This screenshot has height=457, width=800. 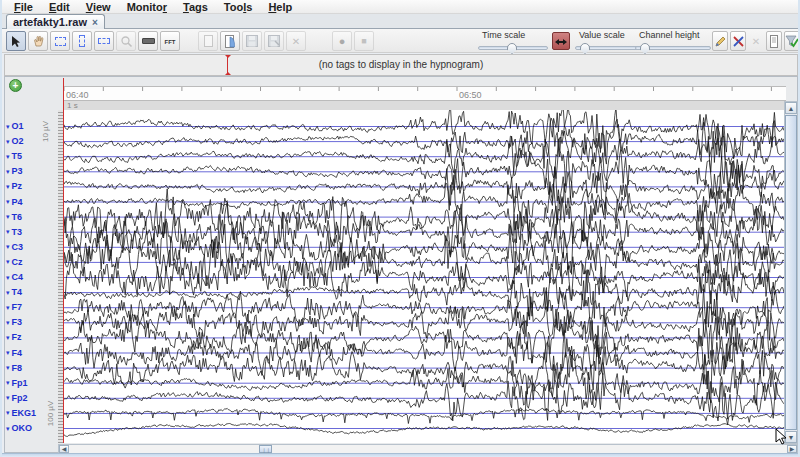 What do you see at coordinates (50, 22) in the screenshot?
I see `tab-title: artefakty1.raw` at bounding box center [50, 22].